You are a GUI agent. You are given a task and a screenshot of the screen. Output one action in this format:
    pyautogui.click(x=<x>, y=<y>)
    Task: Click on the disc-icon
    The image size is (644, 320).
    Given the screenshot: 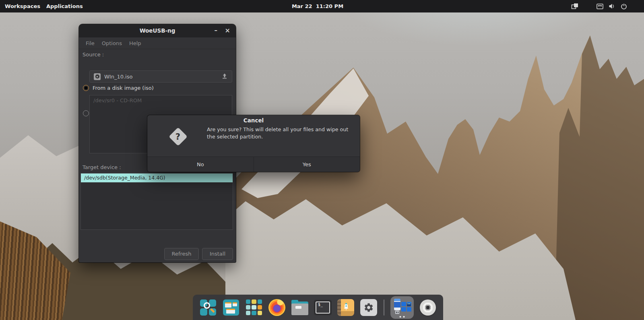 What is the action you would take?
    pyautogui.click(x=97, y=76)
    